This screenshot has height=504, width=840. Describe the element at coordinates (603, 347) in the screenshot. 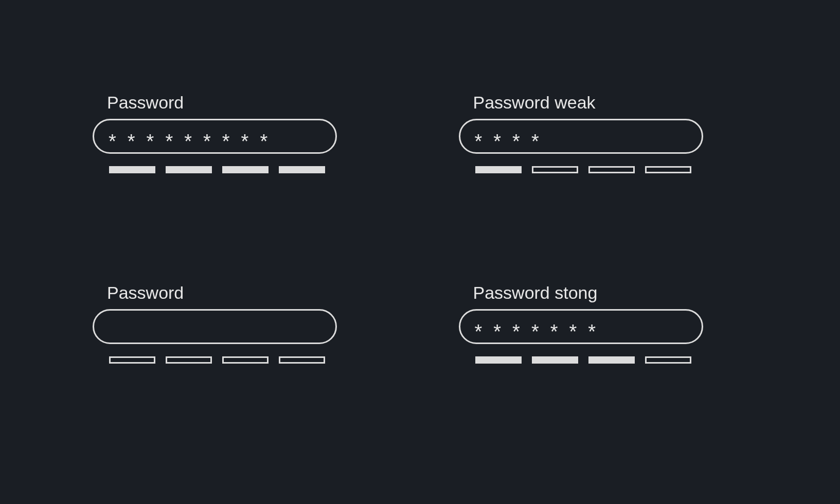

I see `password-group-strong: Password stong *******` at that location.